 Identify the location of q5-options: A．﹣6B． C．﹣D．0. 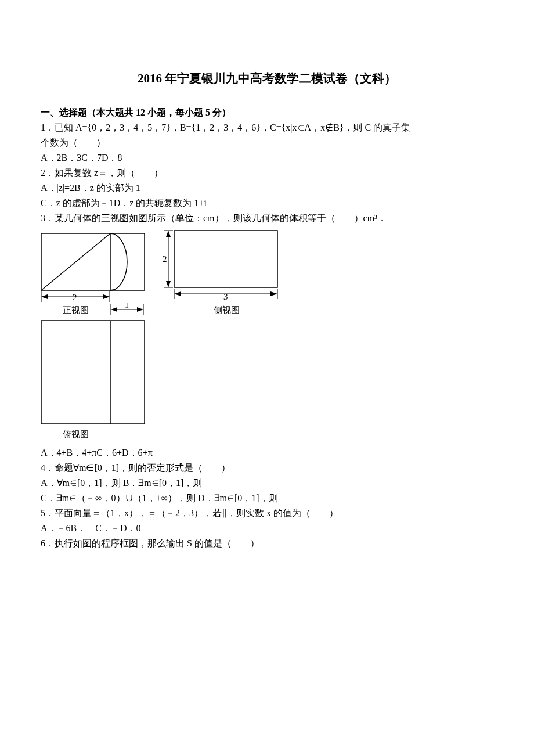
(267, 528).